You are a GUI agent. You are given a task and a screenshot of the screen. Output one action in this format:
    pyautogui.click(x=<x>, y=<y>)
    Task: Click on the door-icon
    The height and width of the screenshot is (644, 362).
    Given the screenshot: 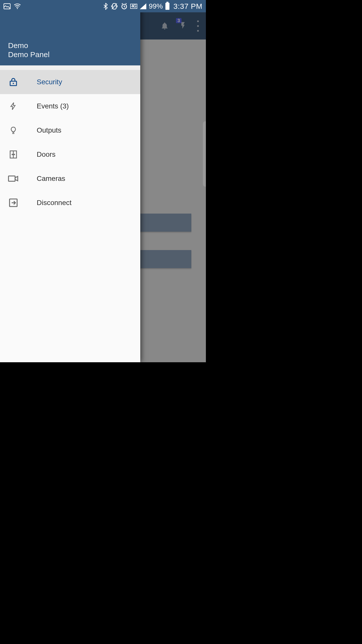 What is the action you would take?
    pyautogui.click(x=13, y=154)
    